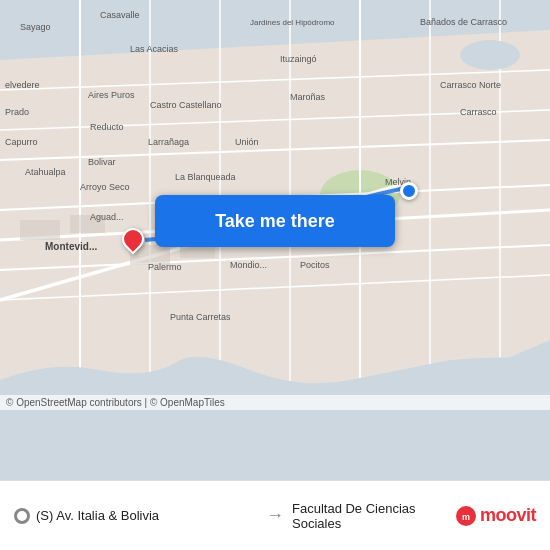  What do you see at coordinates (464, 22) in the screenshot?
I see `svg-text: Bañados de Carrasco` at bounding box center [464, 22].